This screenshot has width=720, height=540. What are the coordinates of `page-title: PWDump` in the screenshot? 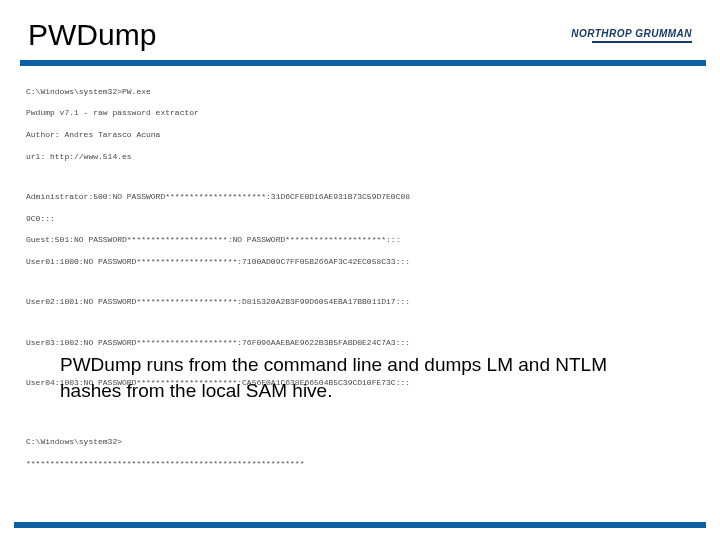 It's located at (92, 35).